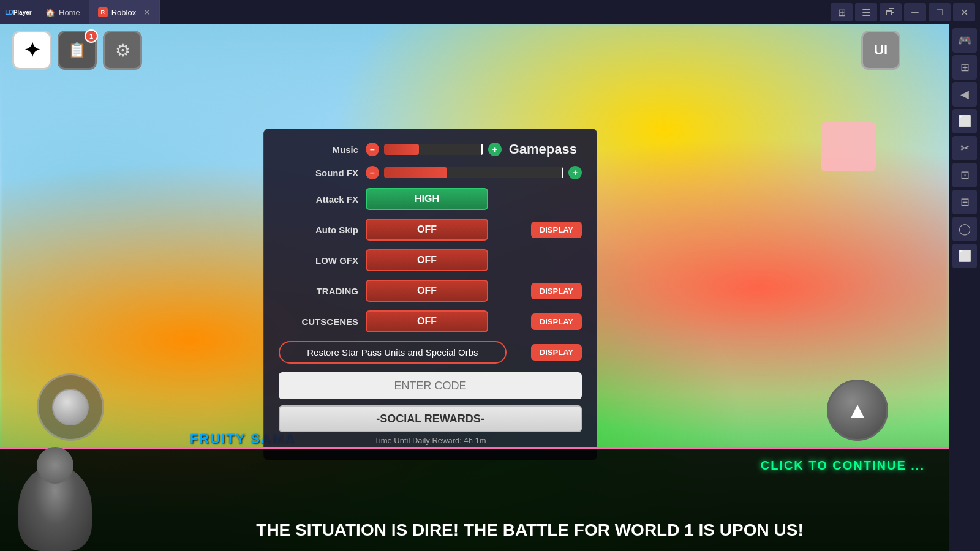 Image resolution: width=980 pixels, height=551 pixels. What do you see at coordinates (965, 148) in the screenshot?
I see `sidebar-btn-scissors: ✂` at bounding box center [965, 148].